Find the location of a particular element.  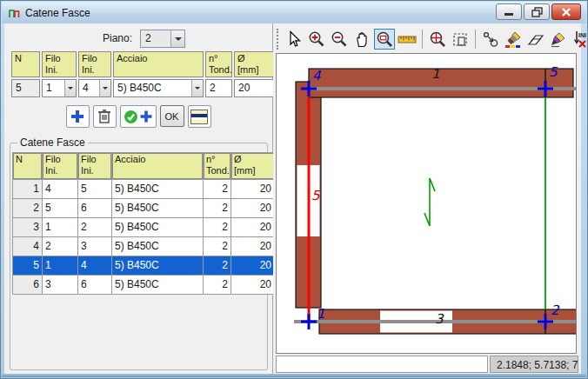

window-title: Catene Fasce is located at coordinates (57, 13).